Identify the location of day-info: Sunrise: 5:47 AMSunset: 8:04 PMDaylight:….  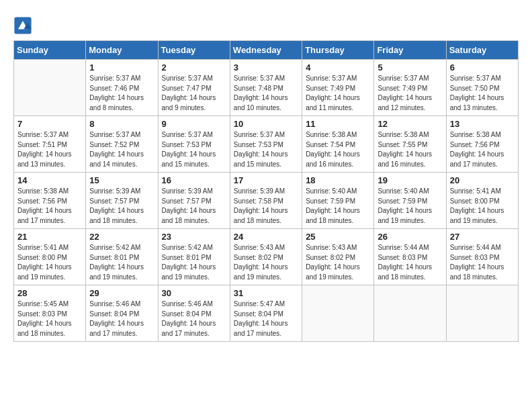
(266, 319).